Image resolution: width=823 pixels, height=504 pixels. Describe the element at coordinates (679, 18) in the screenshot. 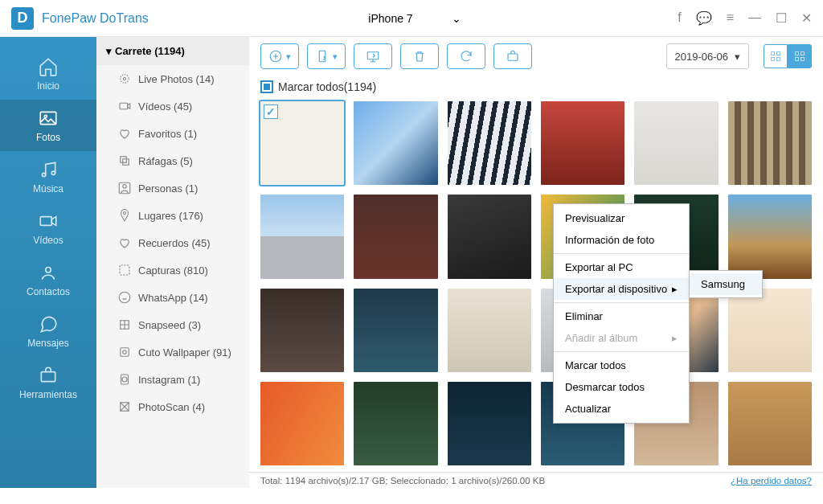

I see `share-icon: f` at that location.